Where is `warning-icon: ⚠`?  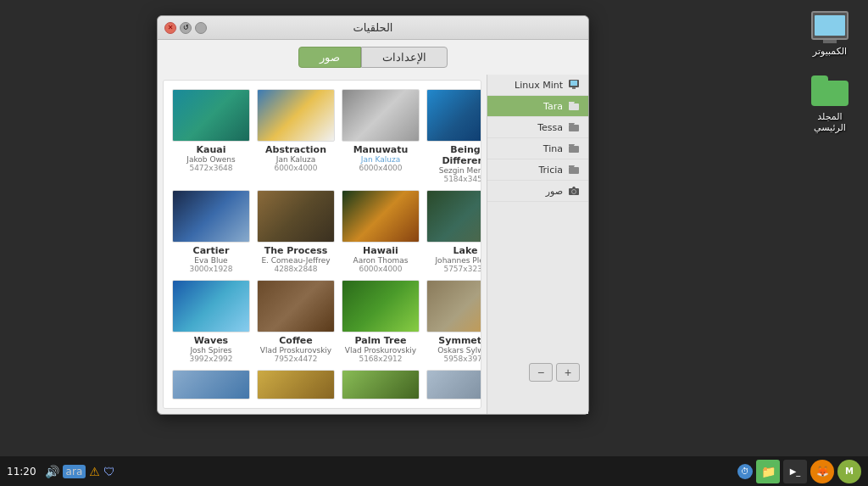
warning-icon: ⚠ is located at coordinates (95, 472).